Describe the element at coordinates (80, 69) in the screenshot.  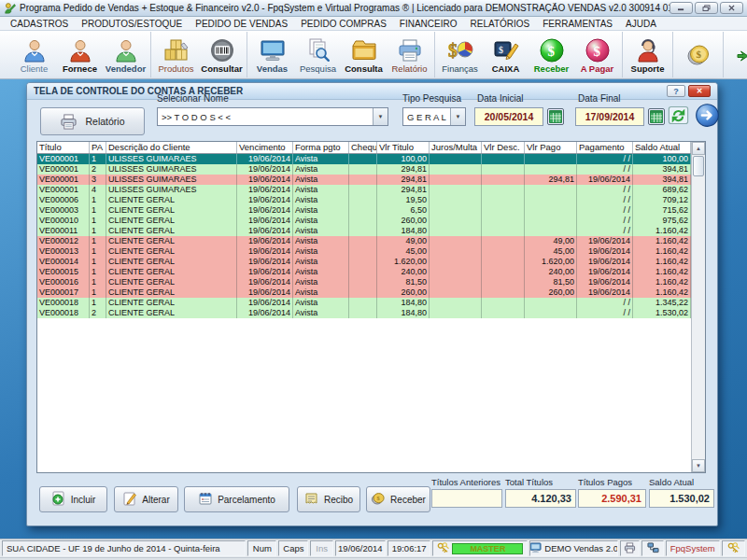
I see `toolbar-button-label: Fornece` at that location.